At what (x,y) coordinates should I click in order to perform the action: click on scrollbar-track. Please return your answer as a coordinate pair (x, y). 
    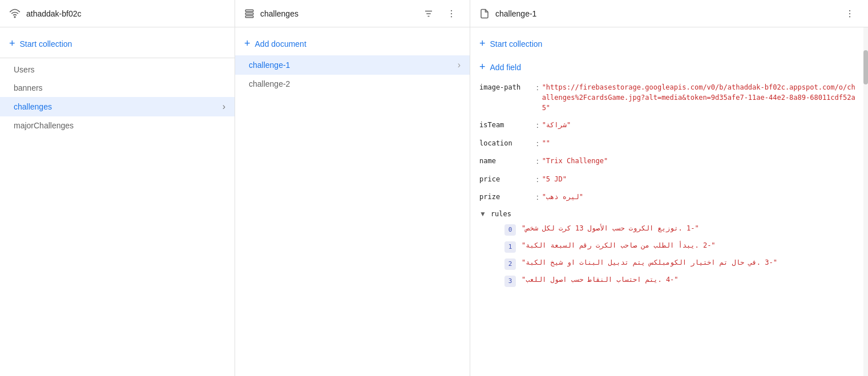
    Looking at the image, I should click on (866, 202).